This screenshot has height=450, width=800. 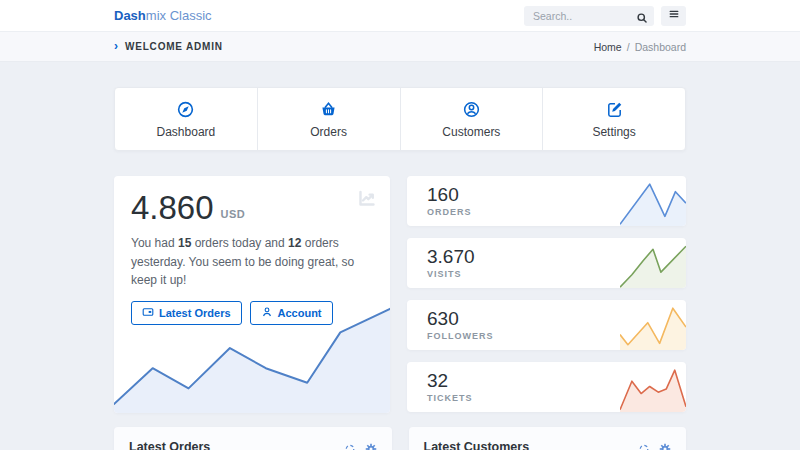 I want to click on account-button: Account, so click(x=292, y=313).